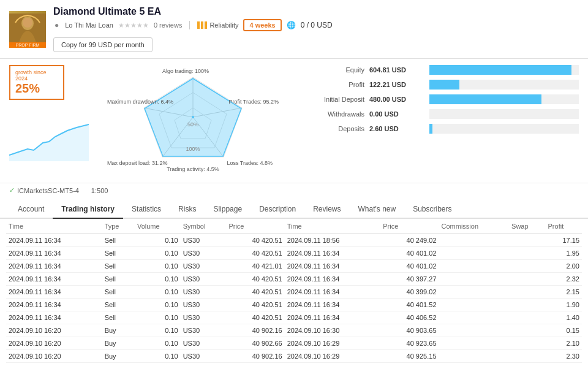  What do you see at coordinates (228, 210) in the screenshot?
I see `tab-slippage: Slippage` at bounding box center [228, 210].